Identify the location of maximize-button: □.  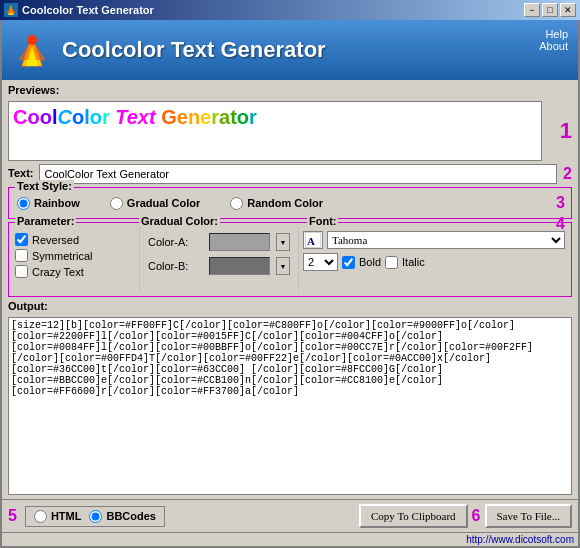
(550, 10).